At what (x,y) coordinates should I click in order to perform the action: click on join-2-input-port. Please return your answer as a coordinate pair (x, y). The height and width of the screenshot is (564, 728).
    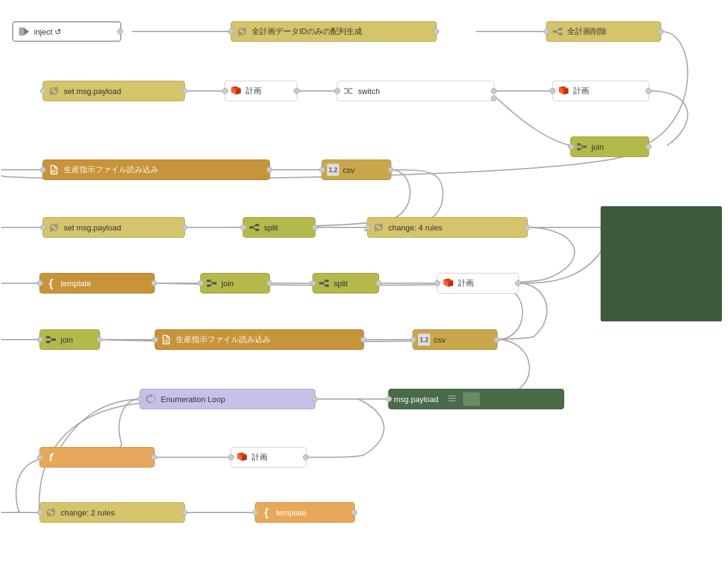
    Looking at the image, I should click on (201, 283).